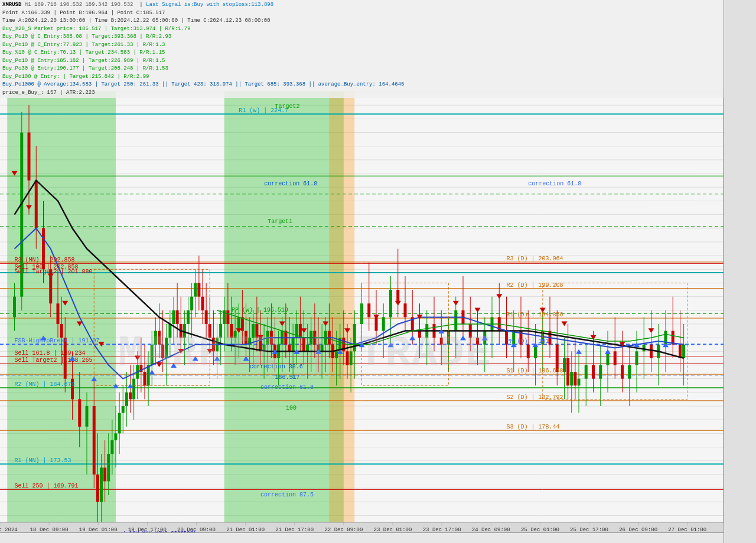 This screenshot has height=543, width=756. What do you see at coordinates (378, 53) in the screenshot?
I see `info-line-6: Buy_%10 @ C_Entry:70.13 | Target:234.583…` at bounding box center [378, 53].